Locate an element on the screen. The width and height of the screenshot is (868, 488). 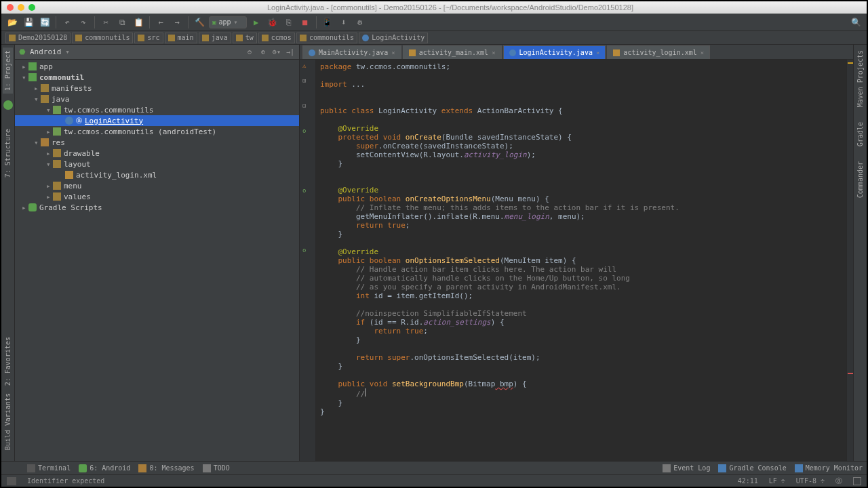
line-separator: LF ÷ is located at coordinates (777, 481).